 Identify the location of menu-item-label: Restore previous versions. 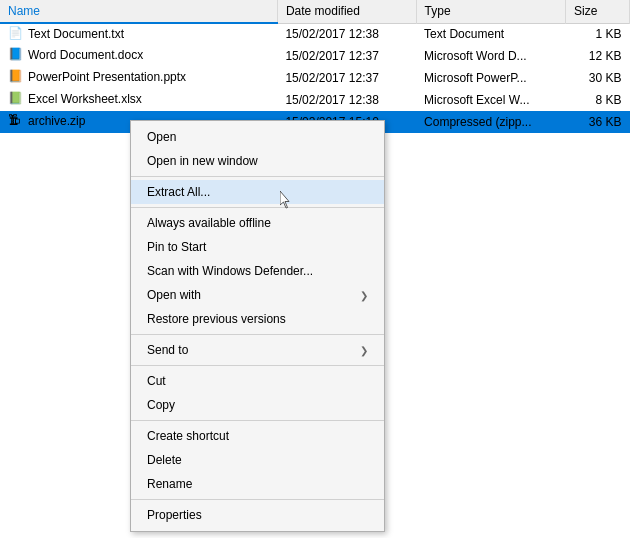
(216, 319).